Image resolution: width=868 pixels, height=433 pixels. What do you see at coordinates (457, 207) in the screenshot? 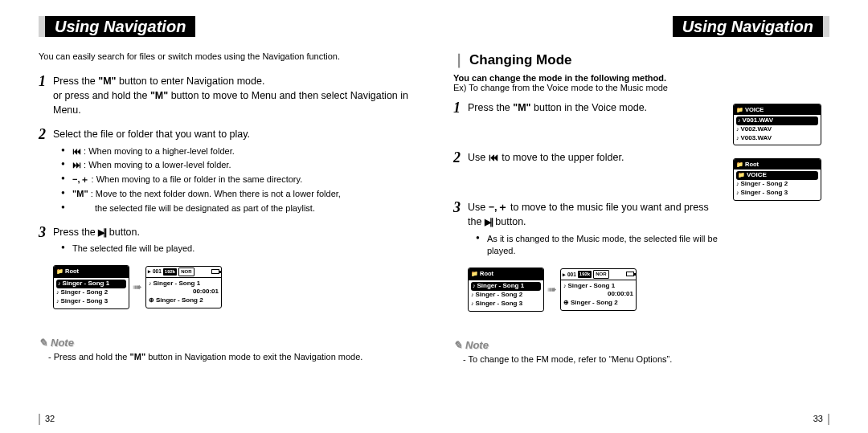
I see `step-number: 3` at bounding box center [457, 207].